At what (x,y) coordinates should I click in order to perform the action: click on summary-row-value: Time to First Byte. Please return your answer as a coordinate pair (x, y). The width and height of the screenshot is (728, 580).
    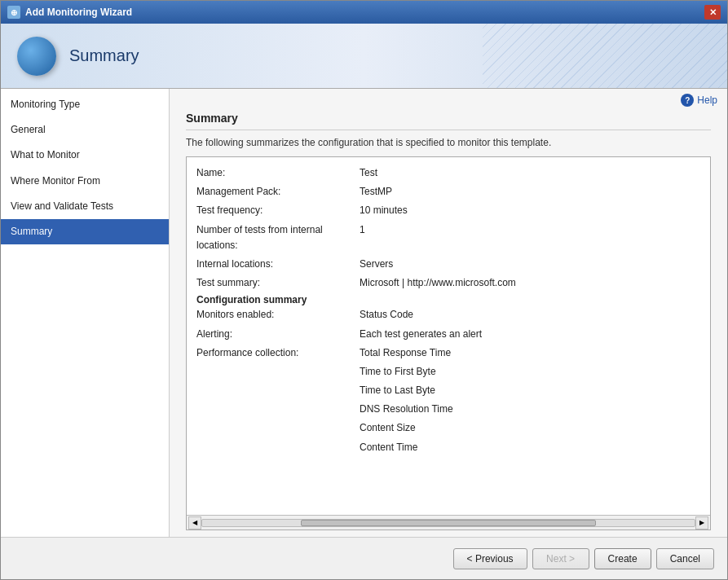
    Looking at the image, I should click on (530, 371).